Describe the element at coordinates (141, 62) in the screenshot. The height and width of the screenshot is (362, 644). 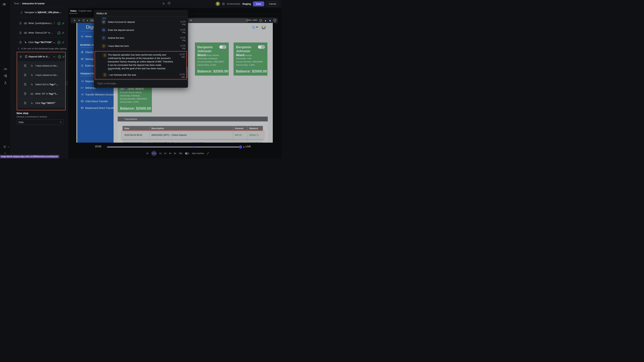
I see `chat-message-long: The deposit operation has been performed…` at that location.